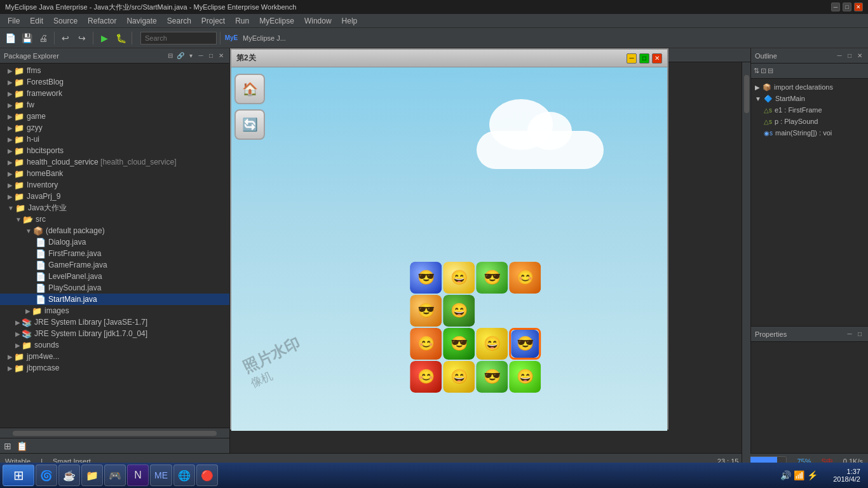 Image resolution: width=868 pixels, height=488 pixels. Describe the element at coordinates (114, 93) in the screenshot. I see `tree-item-framework: ▶ 📁 framework` at that location.